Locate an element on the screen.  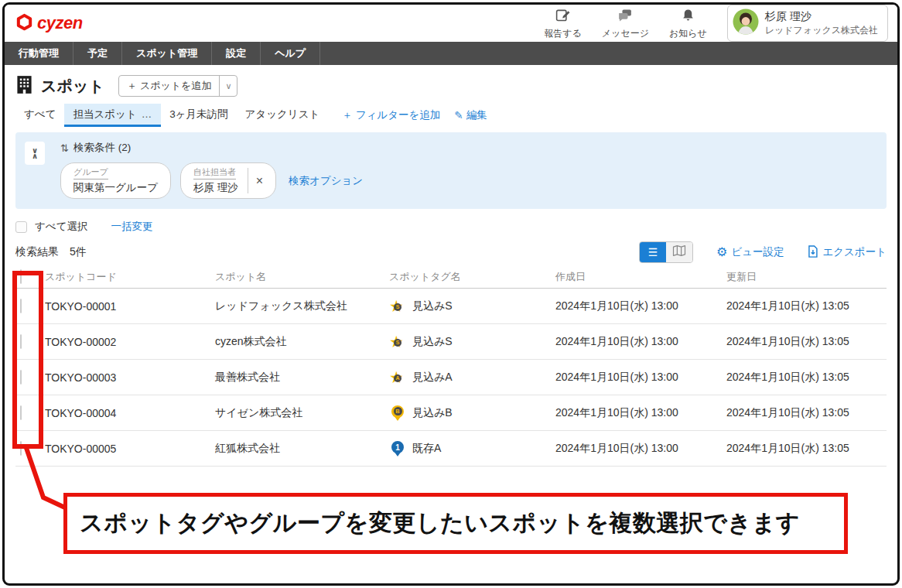
tag-star-a-icon: A is located at coordinates (398, 378).